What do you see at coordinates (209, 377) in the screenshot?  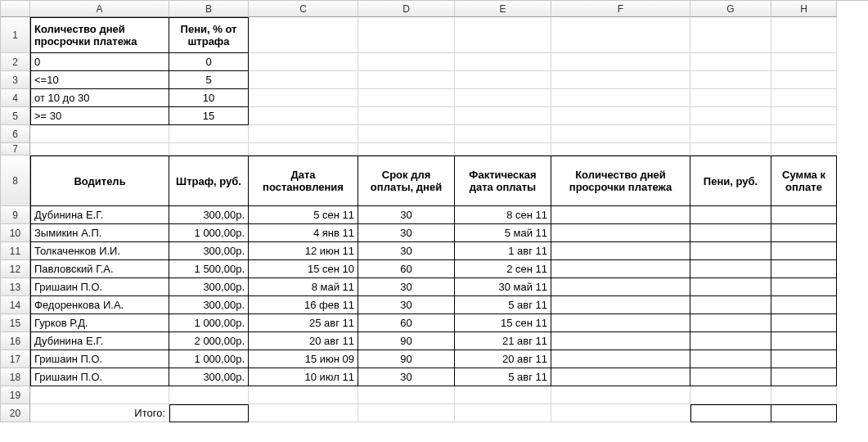 I see `cell-B18: 300,00р.` at bounding box center [209, 377].